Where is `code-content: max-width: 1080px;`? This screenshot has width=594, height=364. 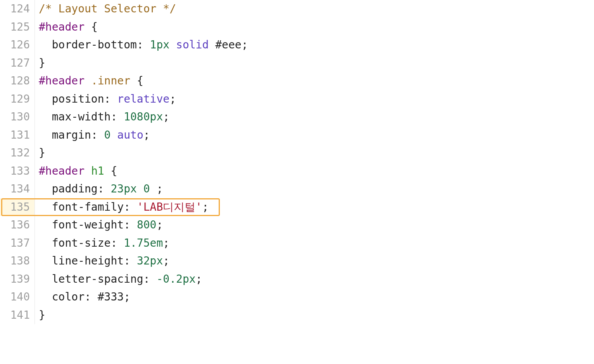
code-content: max-width: 1080px; is located at coordinates (314, 117).